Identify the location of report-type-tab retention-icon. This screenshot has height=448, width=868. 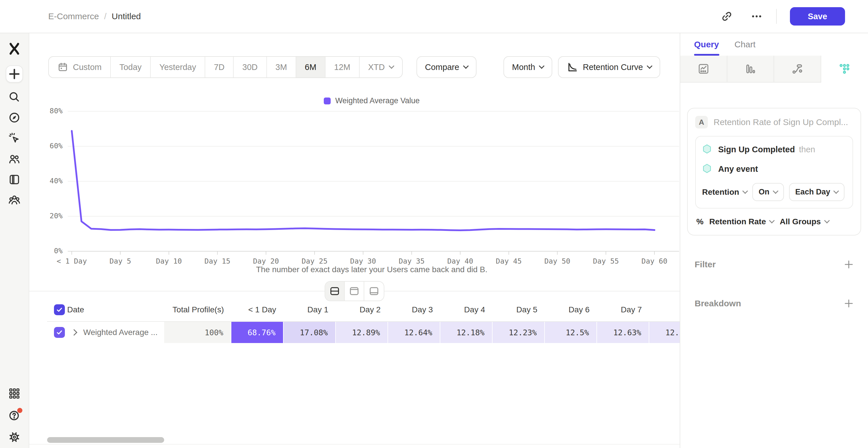
(844, 69).